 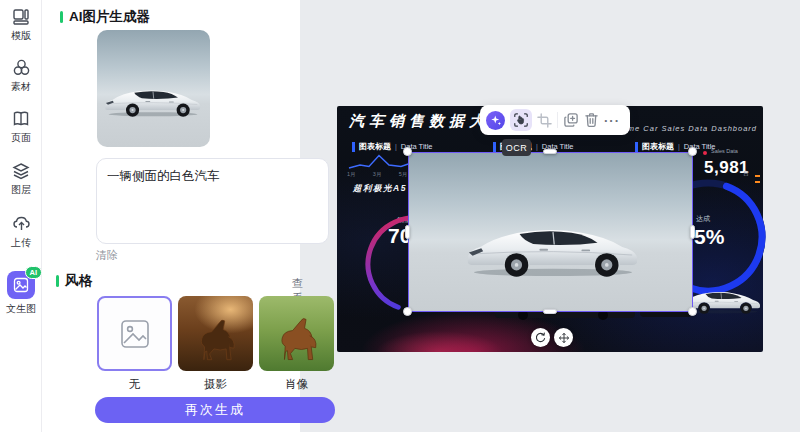 I want to click on dashboard-subtitle: Home Car Sales Data Dashboard, so click(x=686, y=128).